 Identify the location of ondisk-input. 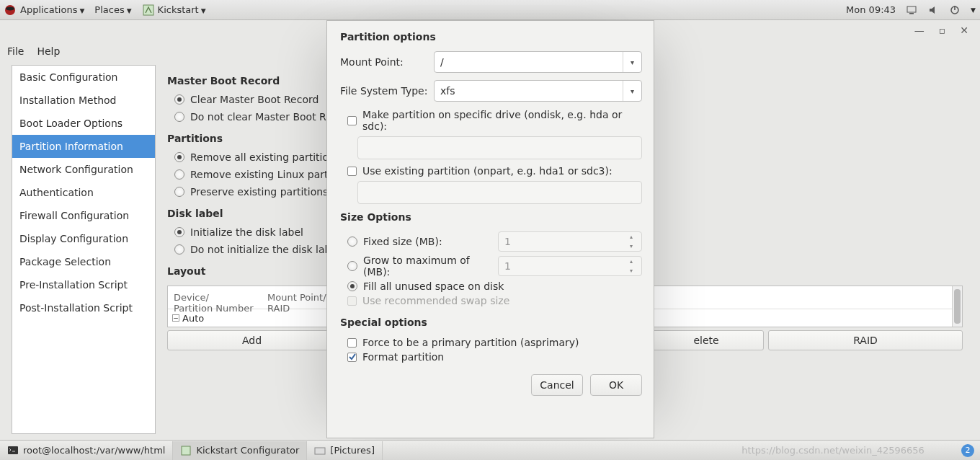
(500, 148).